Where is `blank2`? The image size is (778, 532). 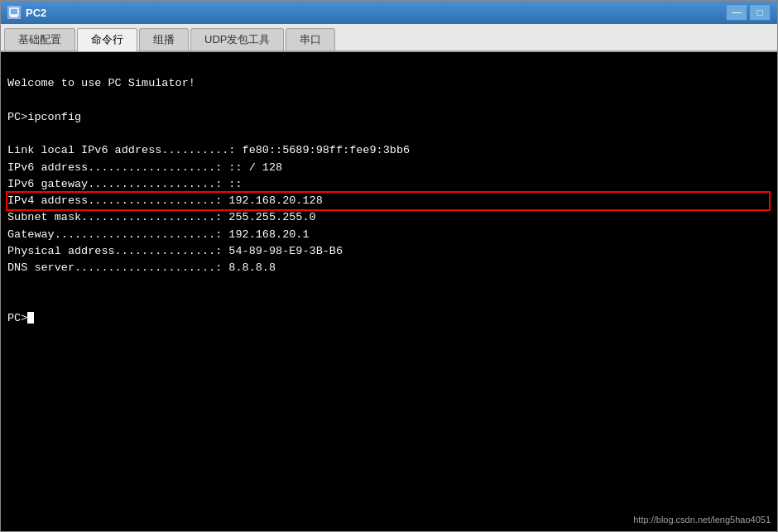 blank2 is located at coordinates (11, 134).